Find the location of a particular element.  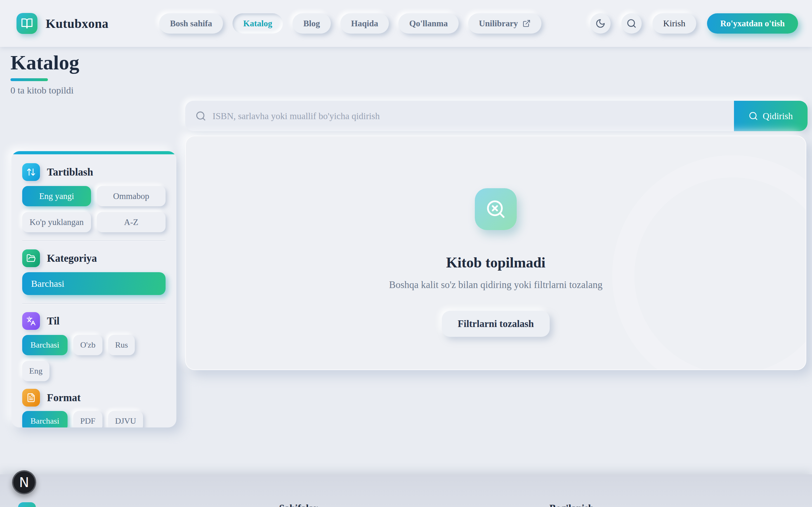

search-toggle-button is located at coordinates (631, 23).